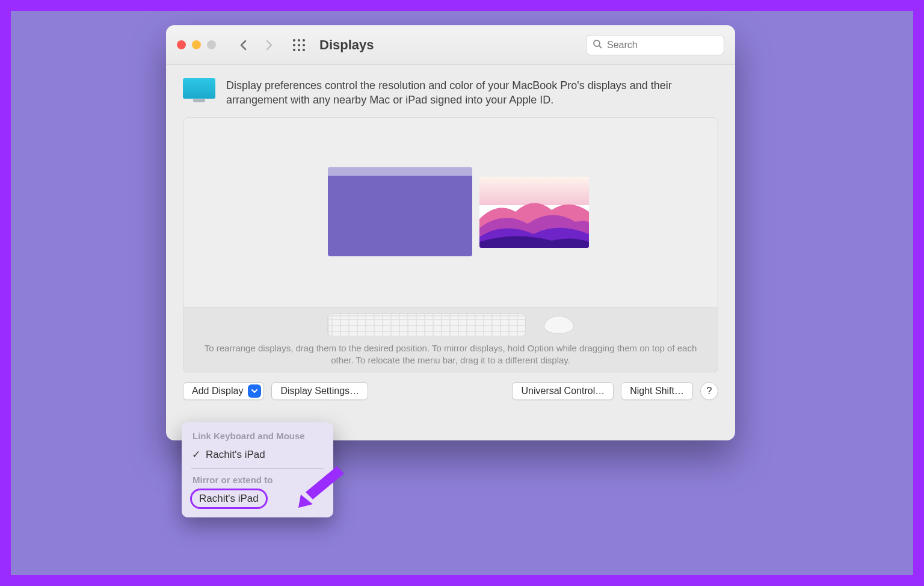  Describe the element at coordinates (244, 45) in the screenshot. I see `back-button` at that location.